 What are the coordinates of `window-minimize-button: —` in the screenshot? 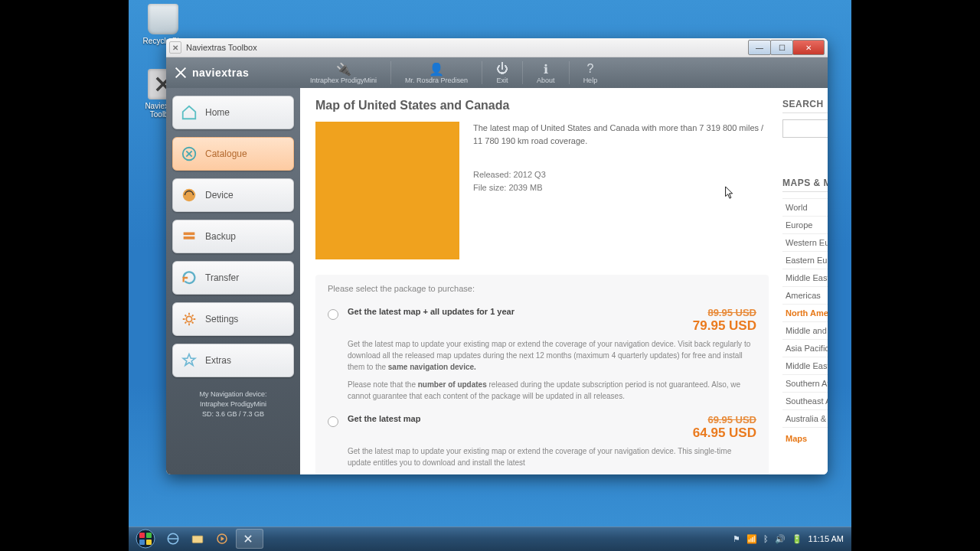 It's located at (760, 47).